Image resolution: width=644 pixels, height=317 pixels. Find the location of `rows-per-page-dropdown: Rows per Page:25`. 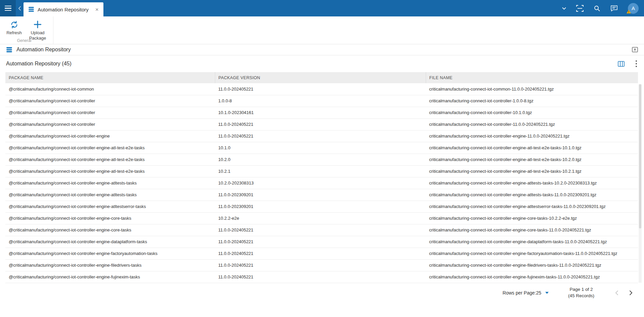

rows-per-page-dropdown: Rows per Page:25 is located at coordinates (526, 293).